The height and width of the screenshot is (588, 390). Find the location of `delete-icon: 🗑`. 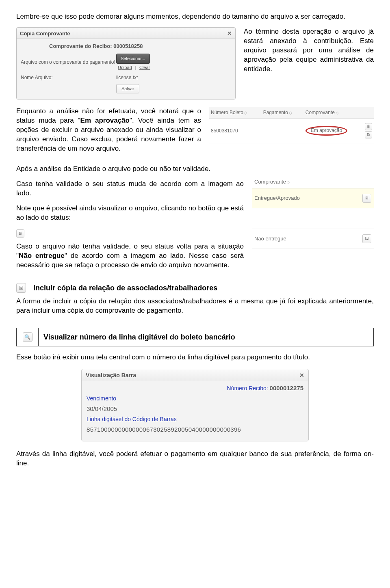

delete-icon: 🗑 is located at coordinates (368, 127).